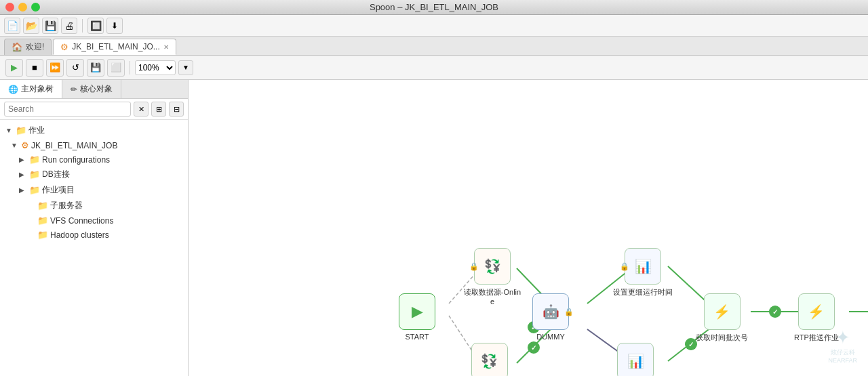 The height and width of the screenshot is (376, 868). Describe the element at coordinates (92, 89) in the screenshot. I see `sidebar-tab-core: ✏ 核心对象` at that location.